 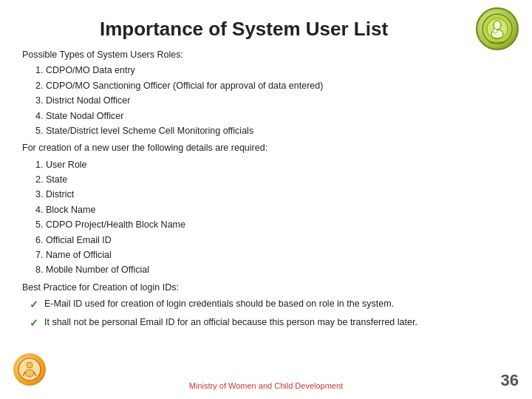 What do you see at coordinates (266, 386) in the screenshot?
I see `footer-text: Ministry of Women and Child Development` at bounding box center [266, 386].